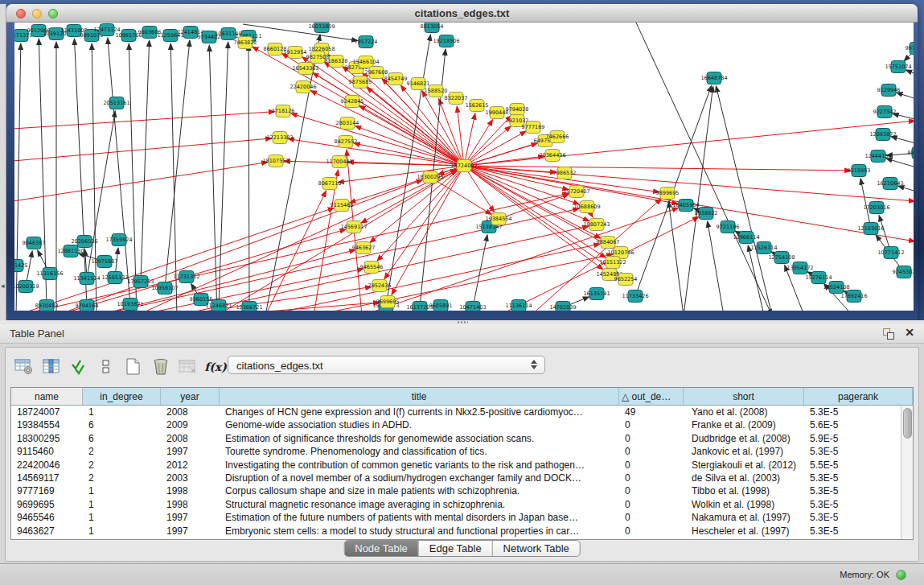 This screenshot has width=924, height=585. What do you see at coordinates (536, 549) in the screenshot?
I see `tab-network-table: Network Table` at bounding box center [536, 549].